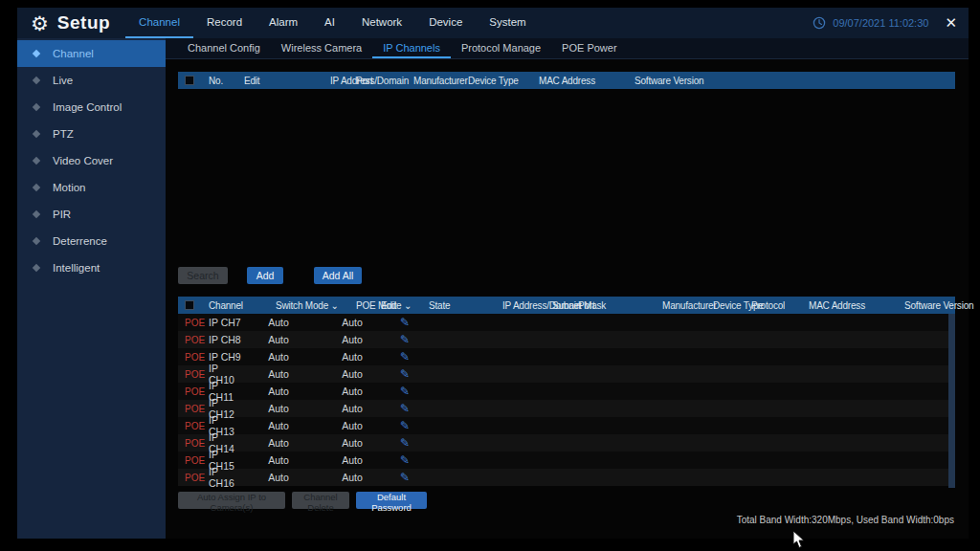 The image size is (980, 551). I want to click on tab: IP Channels, so click(412, 48).